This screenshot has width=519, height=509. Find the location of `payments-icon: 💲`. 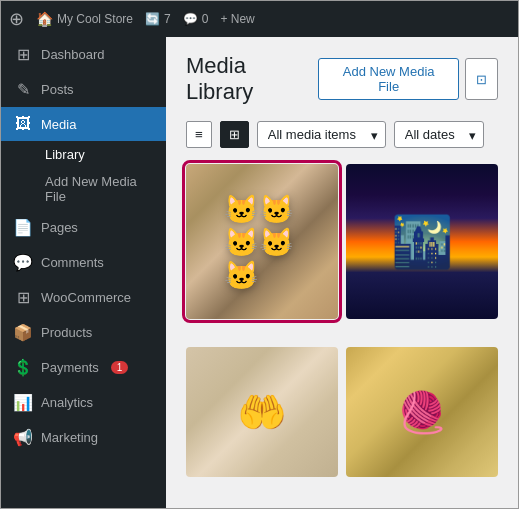

payments-icon: 💲 is located at coordinates (23, 368).